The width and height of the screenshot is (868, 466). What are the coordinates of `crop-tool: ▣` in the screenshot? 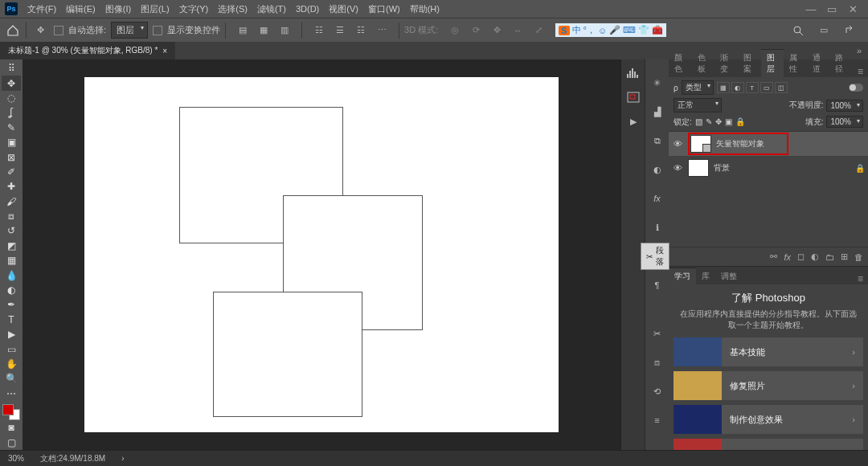 It's located at (11, 142).